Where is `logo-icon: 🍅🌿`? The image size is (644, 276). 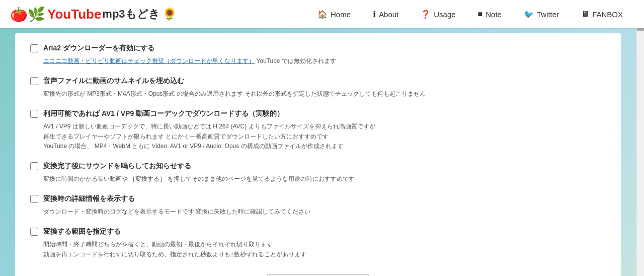
logo-icon: 🍅🌿 is located at coordinates (28, 14).